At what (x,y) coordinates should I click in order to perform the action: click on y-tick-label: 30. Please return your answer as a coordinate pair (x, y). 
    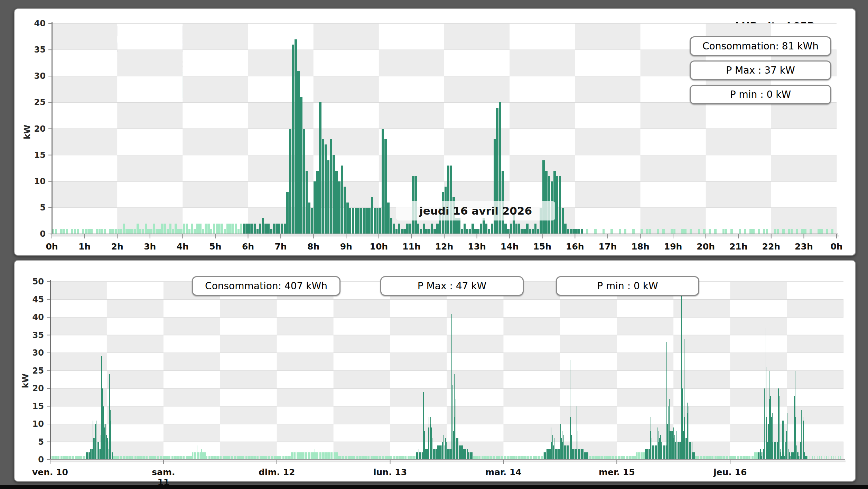
    Looking at the image, I should click on (33, 353).